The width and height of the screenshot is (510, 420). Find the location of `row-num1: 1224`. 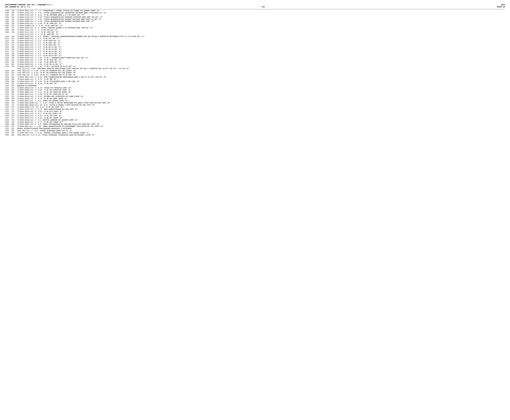

row-num1: 1224 is located at coordinates (8, 67).